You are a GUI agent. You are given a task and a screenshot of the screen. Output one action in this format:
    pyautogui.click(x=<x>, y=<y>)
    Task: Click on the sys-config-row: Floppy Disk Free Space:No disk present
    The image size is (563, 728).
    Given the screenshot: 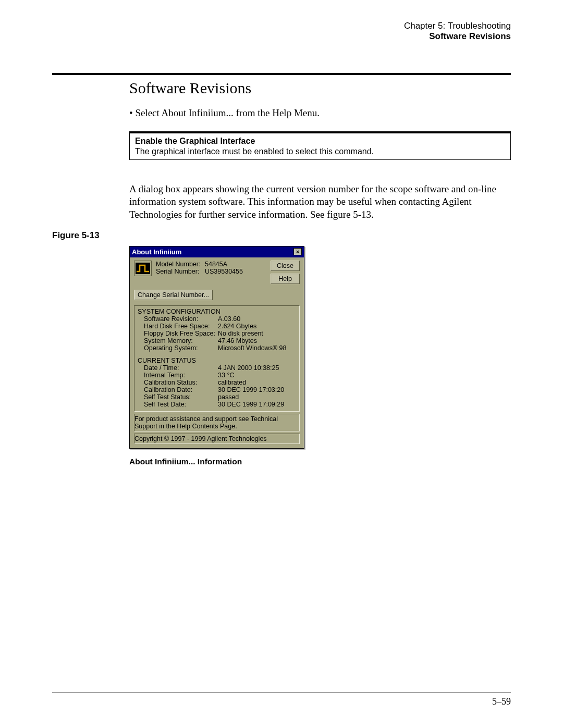 What is the action you would take?
    pyautogui.click(x=217, y=334)
    